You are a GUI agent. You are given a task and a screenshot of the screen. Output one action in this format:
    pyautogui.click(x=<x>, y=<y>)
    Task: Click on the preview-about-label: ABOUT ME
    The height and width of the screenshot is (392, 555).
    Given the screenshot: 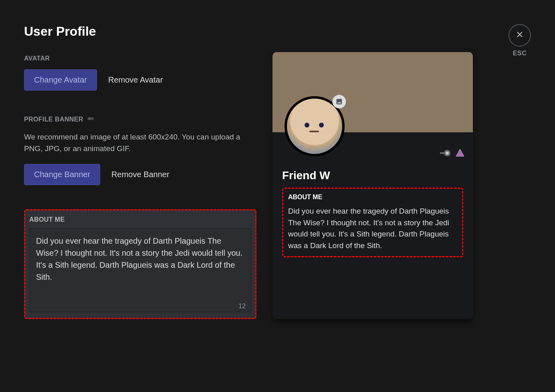 What is the action you would take?
    pyautogui.click(x=373, y=197)
    